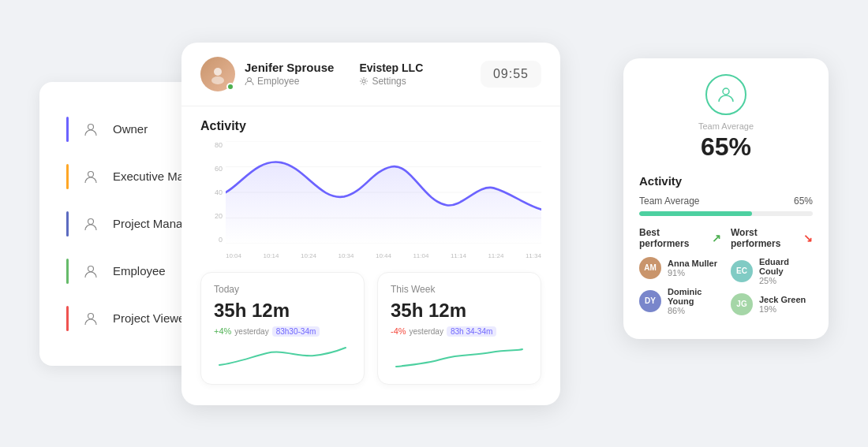 The height and width of the screenshot is (447, 868). I want to click on today-pct: +4%, so click(223, 331).